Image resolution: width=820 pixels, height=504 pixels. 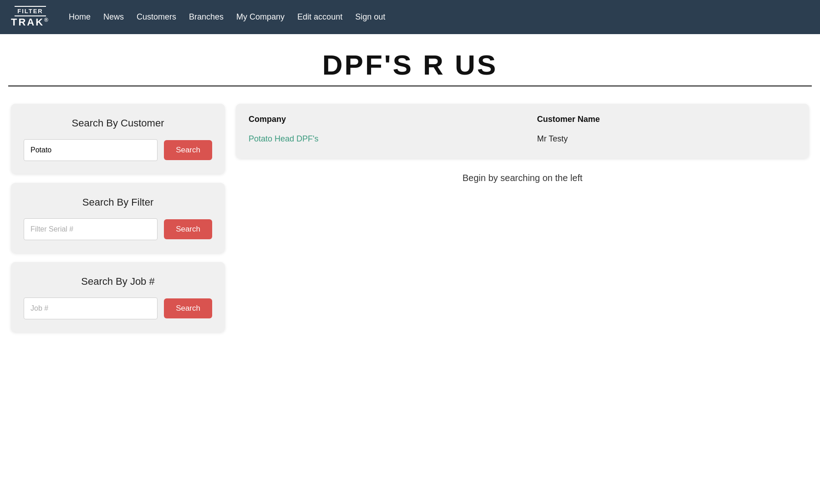 What do you see at coordinates (370, 17) in the screenshot?
I see `nav-sign-out: Sign out` at bounding box center [370, 17].